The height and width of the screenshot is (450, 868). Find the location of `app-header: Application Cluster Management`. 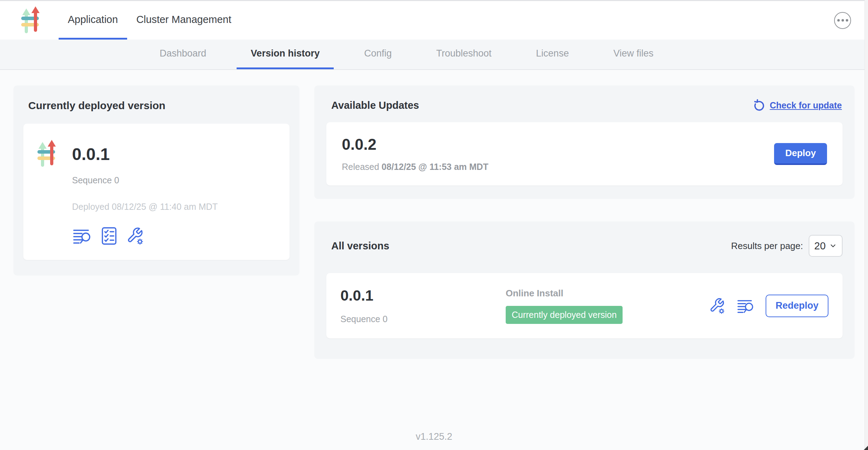

app-header: Application Cluster Management is located at coordinates (434, 20).